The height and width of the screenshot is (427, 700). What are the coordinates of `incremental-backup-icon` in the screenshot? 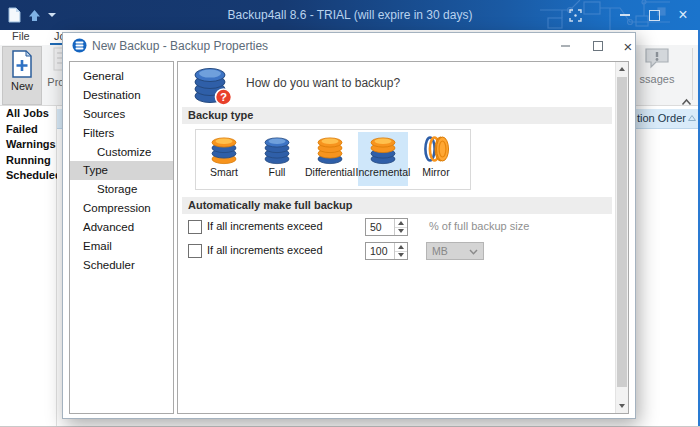 It's located at (383, 150).